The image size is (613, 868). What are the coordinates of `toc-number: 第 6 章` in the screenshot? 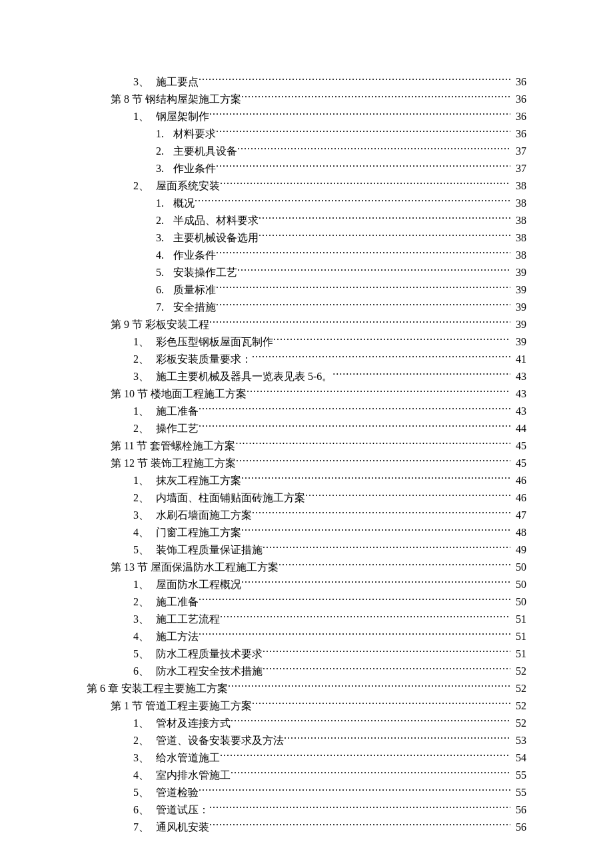 It's located at (103, 689).